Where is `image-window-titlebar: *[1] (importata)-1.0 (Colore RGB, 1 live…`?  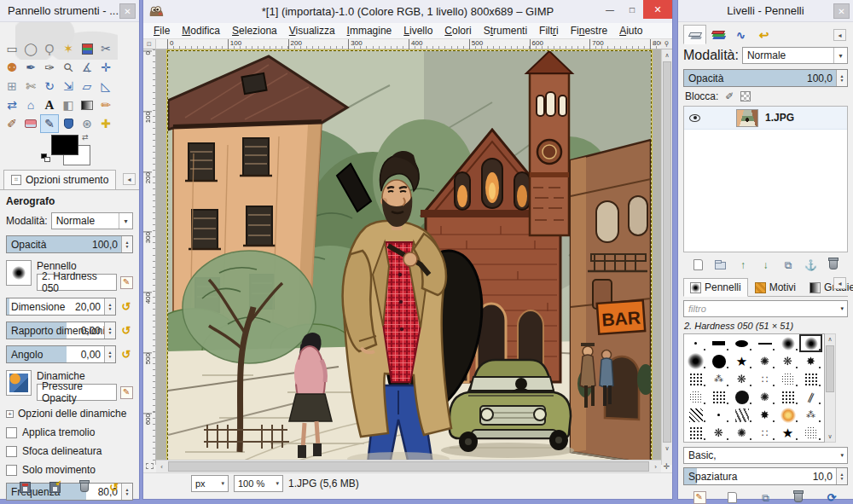
image-window-titlebar: *[1] (importata)-1.0 (Colore RGB, 1 live… is located at coordinates (408, 12).